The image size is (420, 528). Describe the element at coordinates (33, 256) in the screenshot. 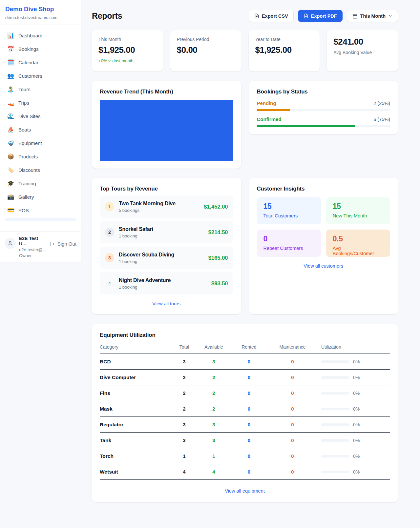

I see `user-role: Owner` at that location.